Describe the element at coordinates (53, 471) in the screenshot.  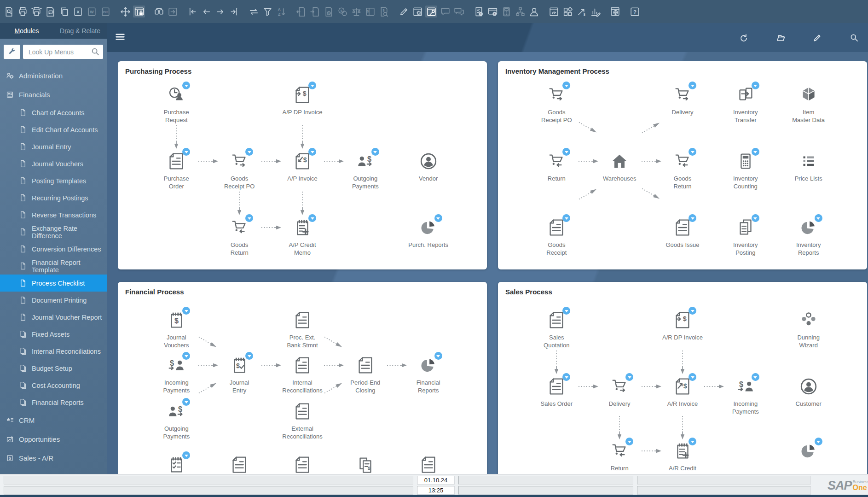
I see `sidebar-item-purchasing-a-p: Purchasing - A/P` at that location.